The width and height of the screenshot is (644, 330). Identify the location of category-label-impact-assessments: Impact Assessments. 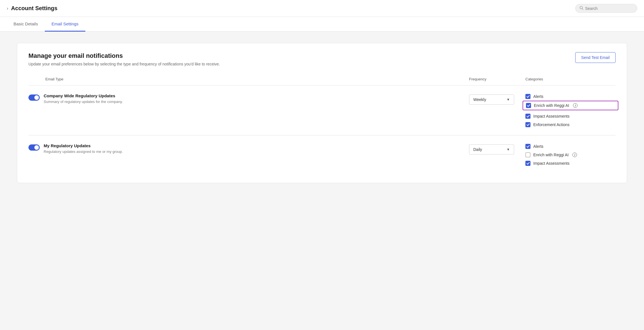
(551, 116).